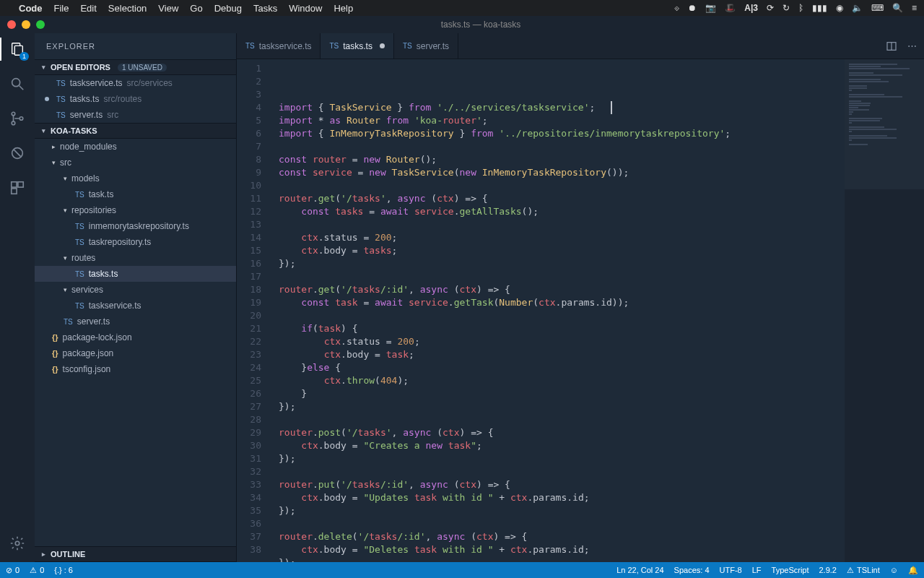 The image size is (924, 578). I want to click on activity-bar: 1, so click(17, 298).